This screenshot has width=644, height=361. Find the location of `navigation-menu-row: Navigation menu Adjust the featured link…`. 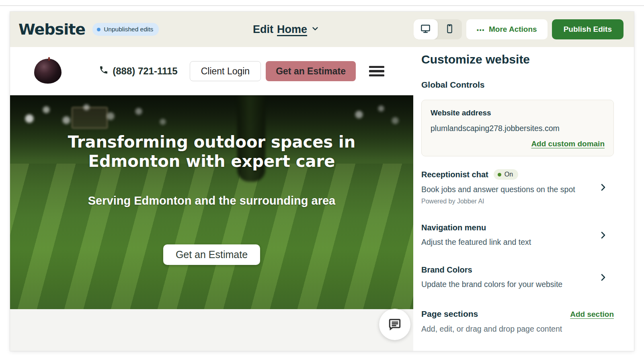

navigation-menu-row: Navigation menu Adjust the featured link… is located at coordinates (518, 235).